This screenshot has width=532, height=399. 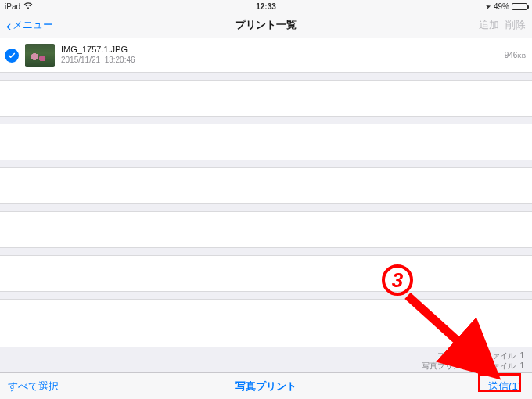 What do you see at coordinates (519, 6) in the screenshot?
I see `battery-icon` at bounding box center [519, 6].